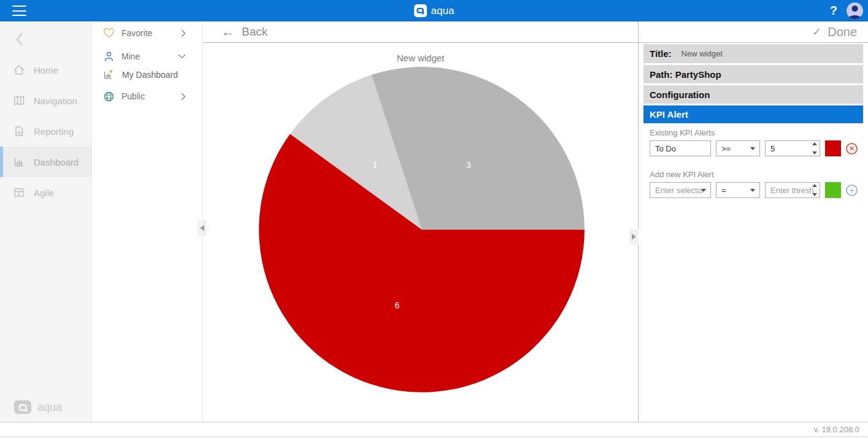 The image size is (868, 439). I want to click on add-alert-icon: +, so click(851, 190).